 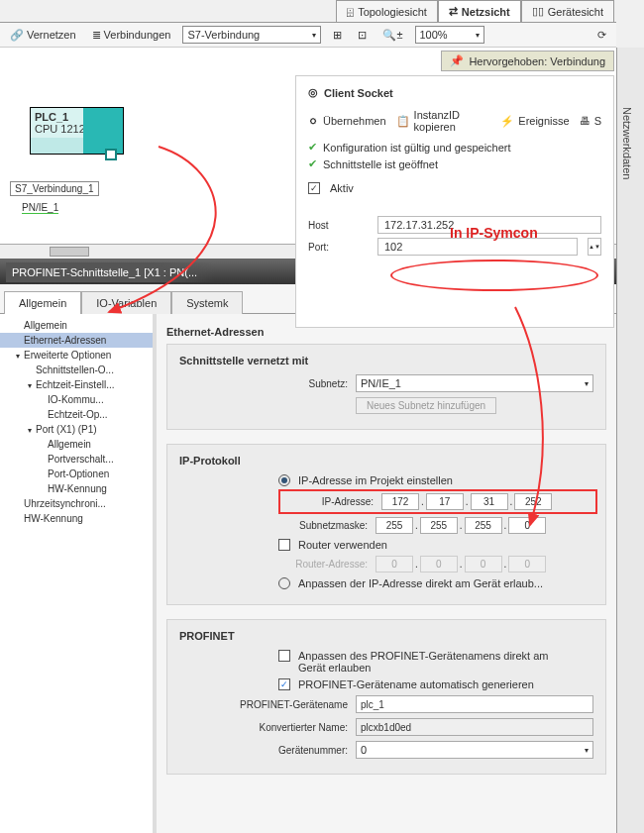 What do you see at coordinates (284, 656) in the screenshot?
I see `pn-name-direct-checkbox` at bounding box center [284, 656].